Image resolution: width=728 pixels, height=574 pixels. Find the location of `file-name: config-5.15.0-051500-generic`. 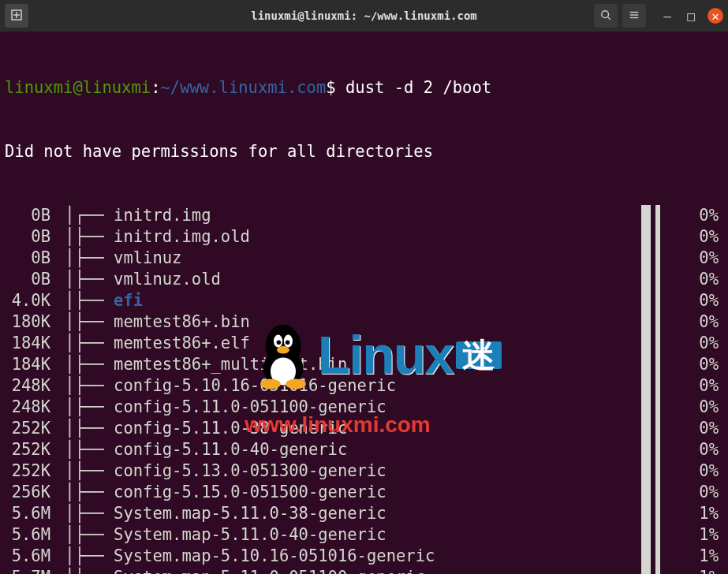

file-name: config-5.15.0-051500-generic is located at coordinates (418, 492).